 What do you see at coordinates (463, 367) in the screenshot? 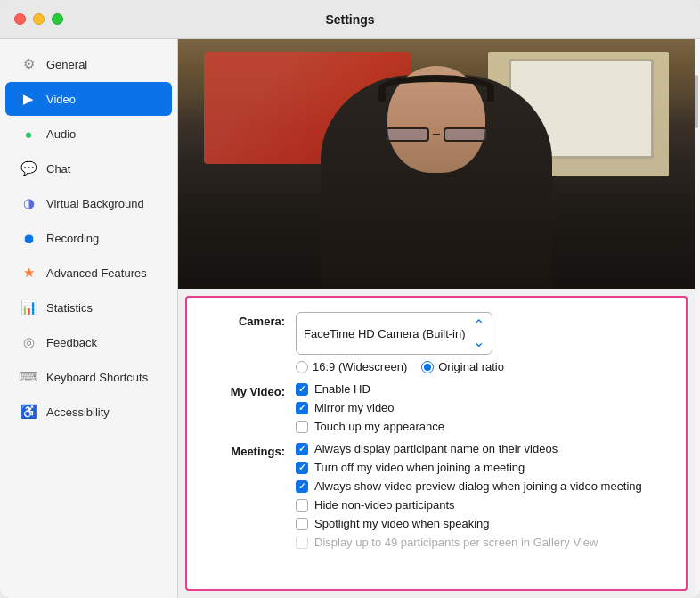
I see `ratio-original: Original ratio` at bounding box center [463, 367].